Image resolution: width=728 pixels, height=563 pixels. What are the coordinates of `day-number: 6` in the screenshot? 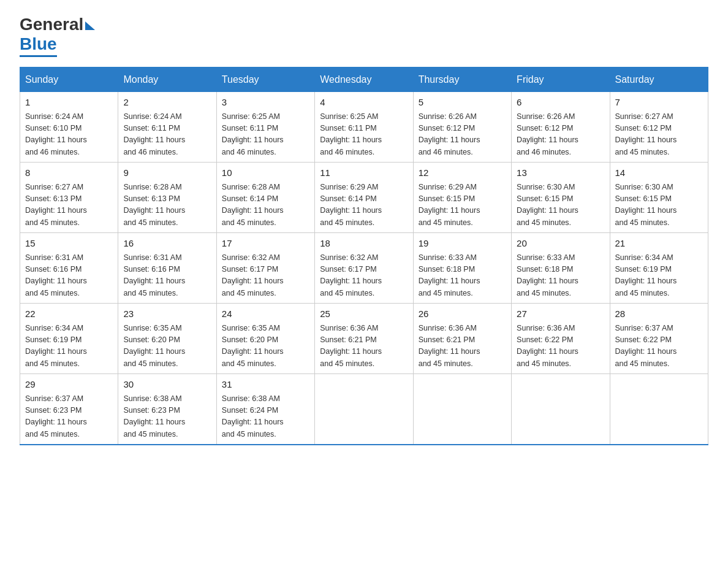 It's located at (560, 103).